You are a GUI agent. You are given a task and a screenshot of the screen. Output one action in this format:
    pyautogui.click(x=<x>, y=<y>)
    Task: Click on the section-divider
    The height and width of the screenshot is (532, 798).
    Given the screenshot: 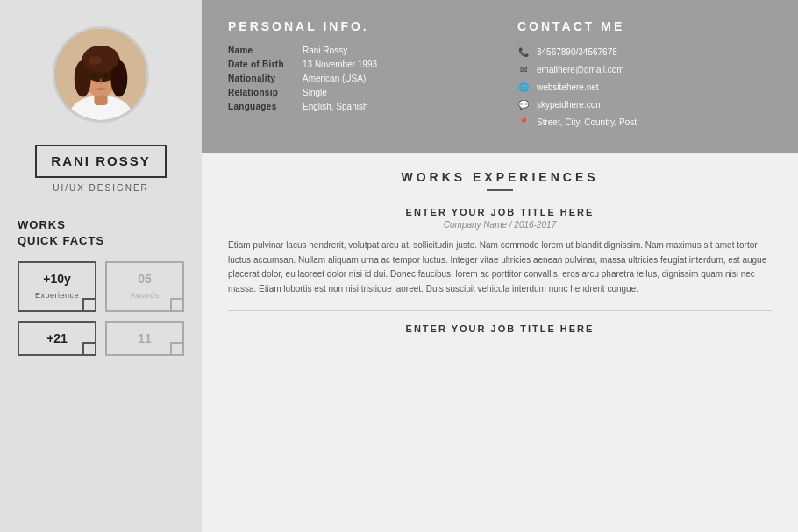 What is the action you would take?
    pyautogui.click(x=500, y=190)
    